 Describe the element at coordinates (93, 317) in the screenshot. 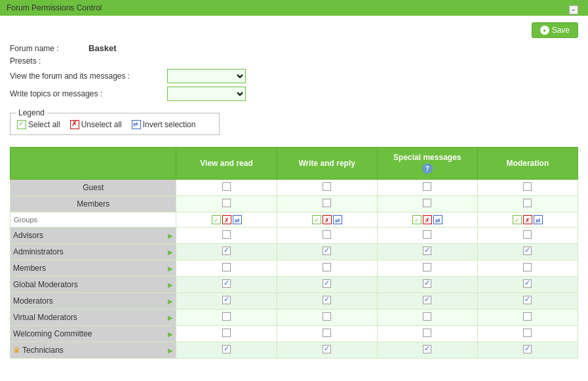

I see `row-name-virtual-mods: Virtual Moderators ▶` at that location.